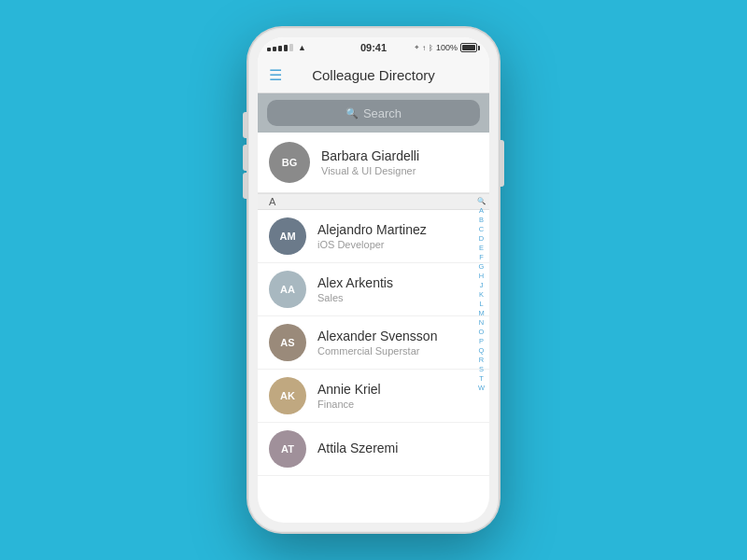 The image size is (747, 560). I want to click on wifi-icon: ▲, so click(303, 48).